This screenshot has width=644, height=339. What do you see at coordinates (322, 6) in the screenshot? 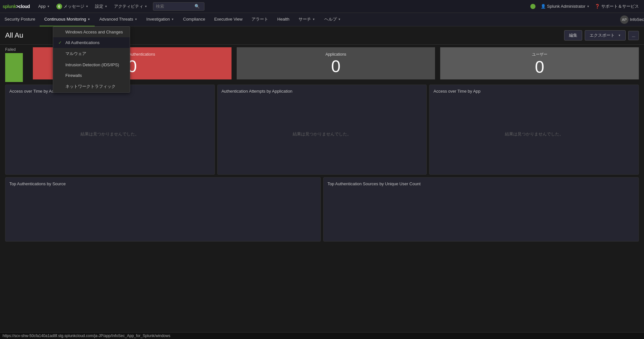
I see `top-navigation: splunk >cloud App ▼ 6 メッセージ ▼ 設定 ▼ アクティビ…` at bounding box center [322, 6].